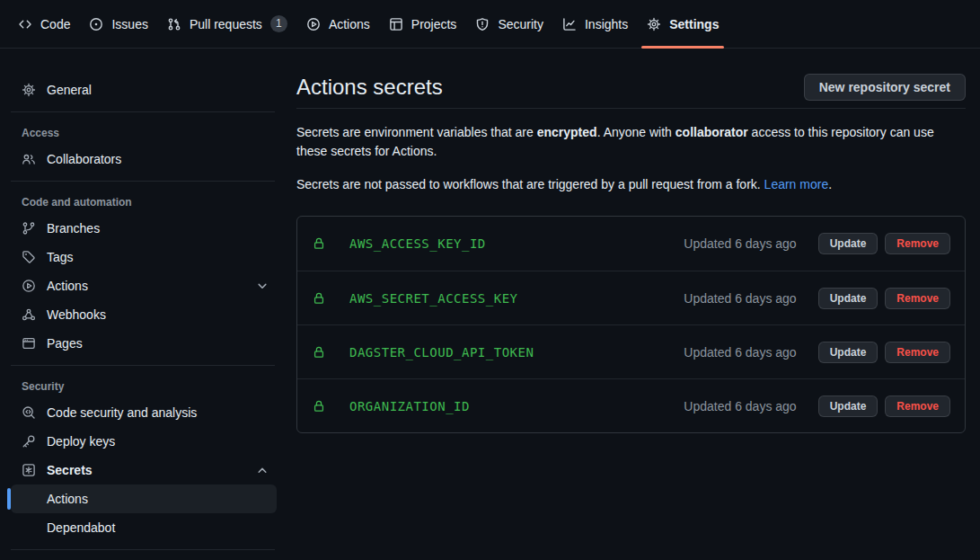 This screenshot has width=980, height=560. Describe the element at coordinates (29, 343) in the screenshot. I see `browser-icon` at that location.